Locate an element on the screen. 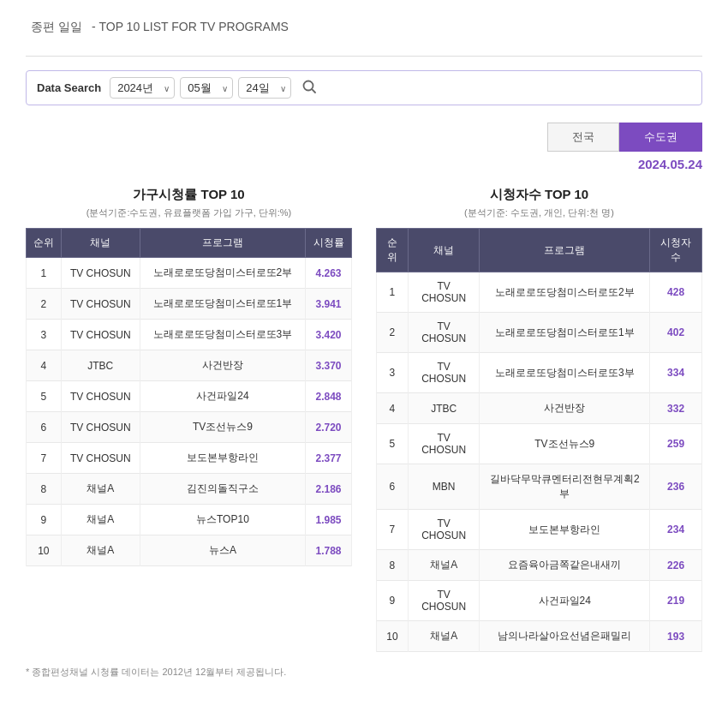 The width and height of the screenshot is (728, 718). table-row: 4 JTBC 사건반장 332 is located at coordinates (540, 409).